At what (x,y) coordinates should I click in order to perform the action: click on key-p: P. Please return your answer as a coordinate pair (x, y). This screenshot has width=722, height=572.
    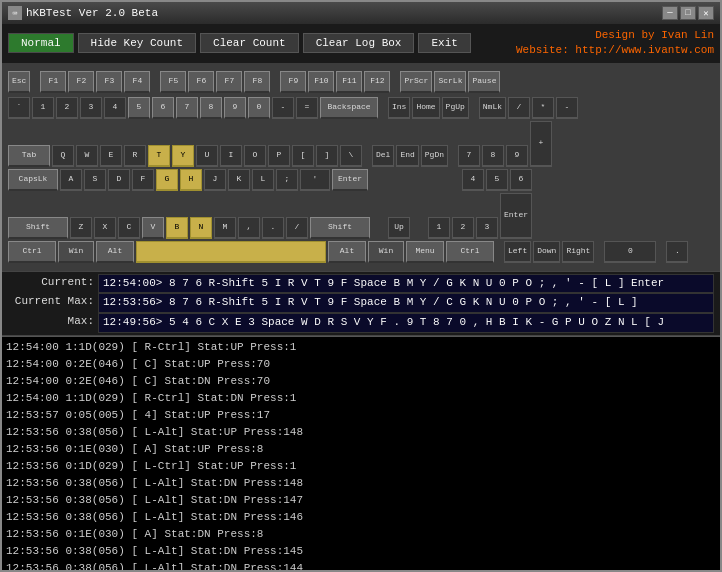
    Looking at the image, I should click on (279, 156).